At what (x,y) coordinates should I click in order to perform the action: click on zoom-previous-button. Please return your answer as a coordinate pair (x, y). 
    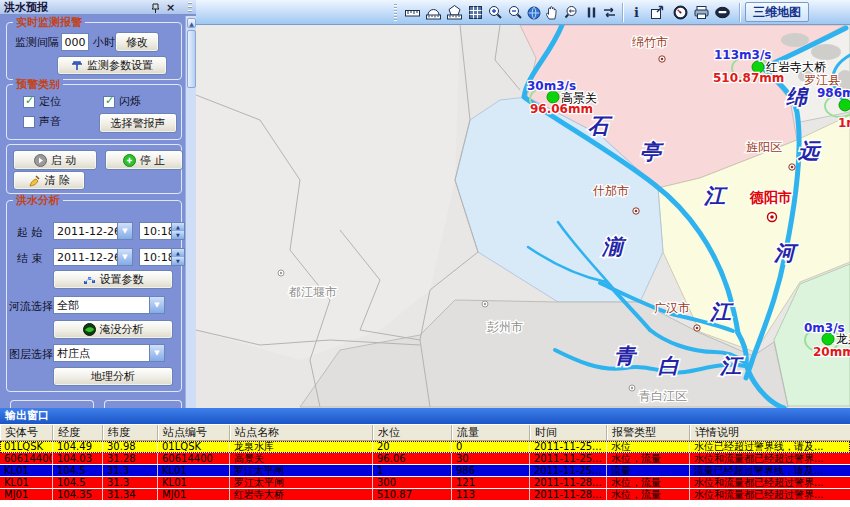
    Looking at the image, I should click on (572, 12).